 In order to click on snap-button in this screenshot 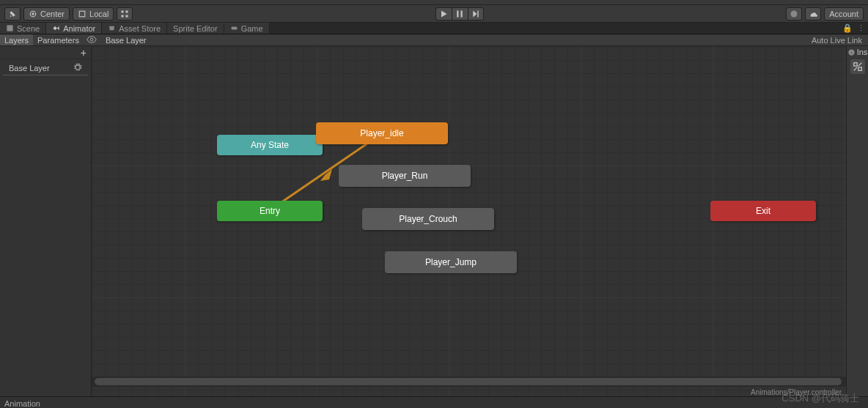, I will do `click(125, 14)`.